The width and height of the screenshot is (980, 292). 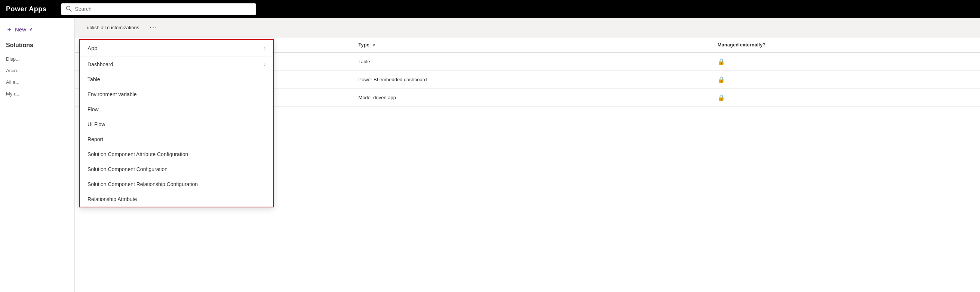 What do you see at coordinates (37, 155) in the screenshot?
I see `sidebar: ＋ New ∨ Solutions Disp... Acco... All a.…` at bounding box center [37, 155].